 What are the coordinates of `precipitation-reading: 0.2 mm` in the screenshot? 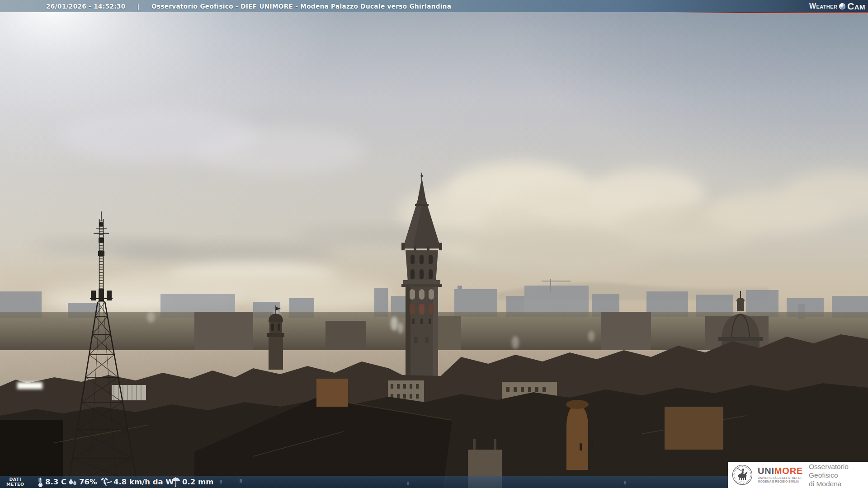 It's located at (192, 482).